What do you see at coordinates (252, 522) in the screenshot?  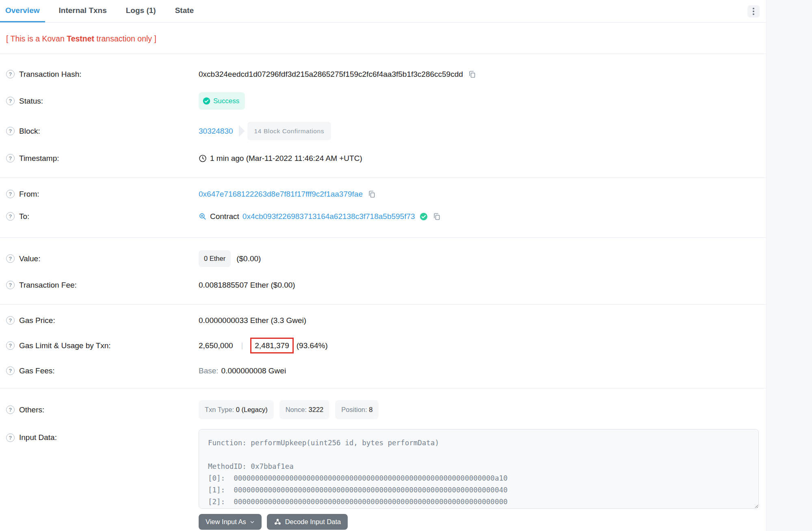 I see `chevron-down-icon` at bounding box center [252, 522].